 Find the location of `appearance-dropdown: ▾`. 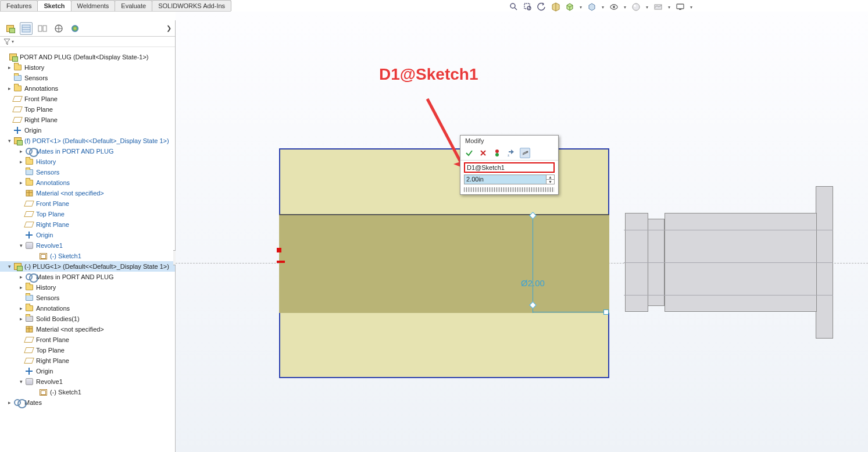

appearance-dropdown: ▾ is located at coordinates (647, 7).